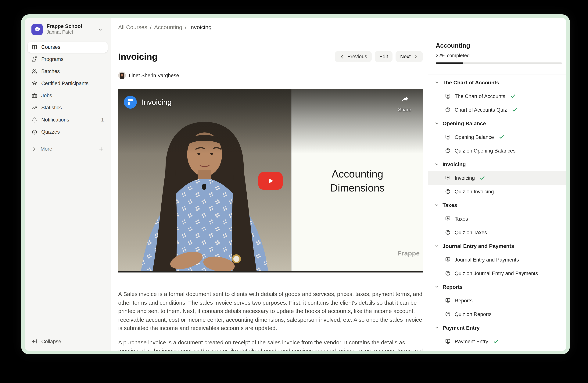 Image resolution: width=588 pixels, height=383 pixels. I want to click on outline-item-label: Reports, so click(463, 301).